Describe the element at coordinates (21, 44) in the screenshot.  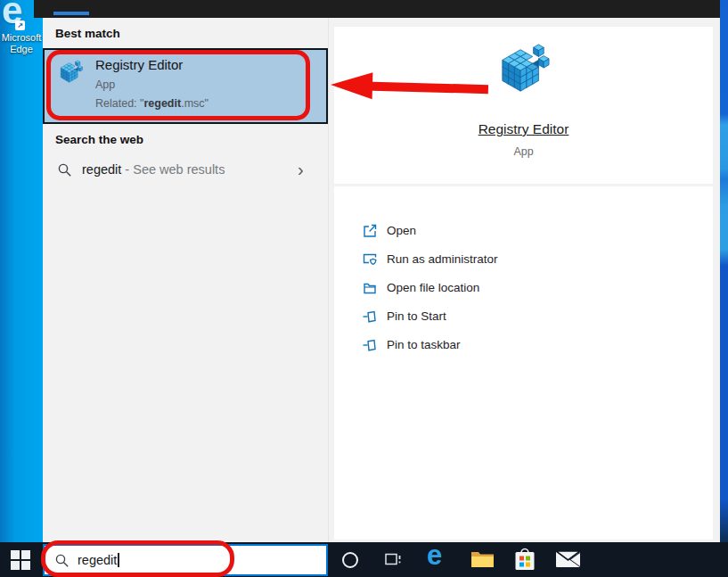
I see `edge-shortcut-label: Microsoft Edge` at that location.